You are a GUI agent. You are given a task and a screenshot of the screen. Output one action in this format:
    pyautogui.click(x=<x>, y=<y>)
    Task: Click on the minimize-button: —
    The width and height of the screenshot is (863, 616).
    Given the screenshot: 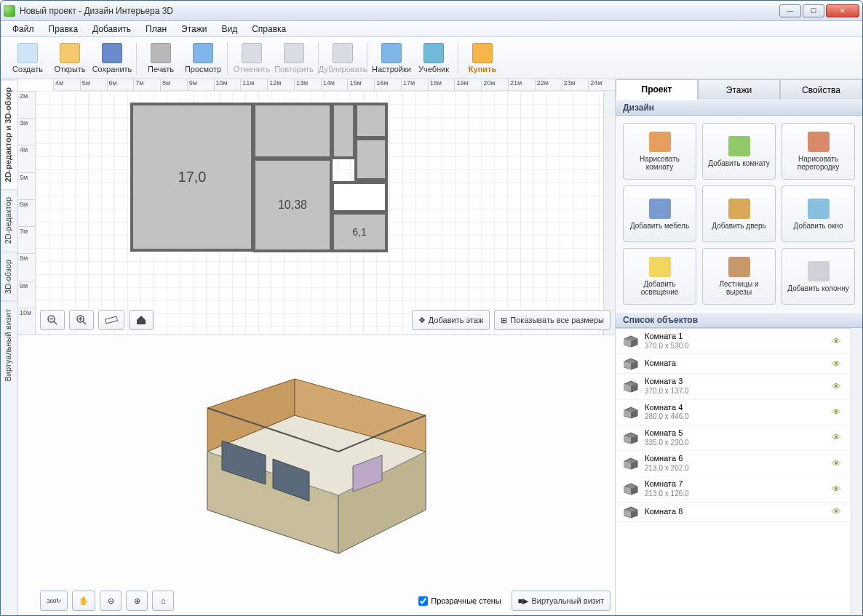 What is the action you would take?
    pyautogui.click(x=790, y=11)
    